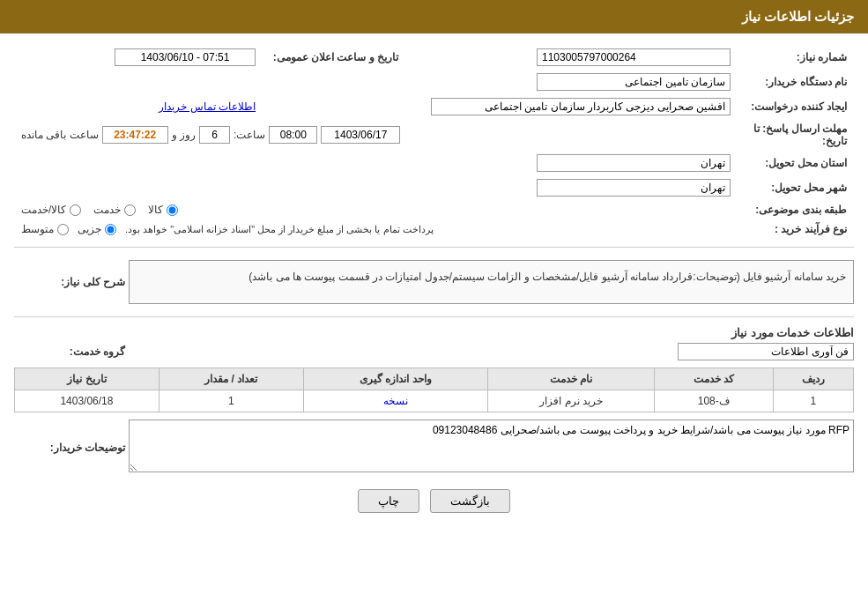 The height and width of the screenshot is (609, 868). I want to click on services-table: ردیف کد خدمت نام خدمت واحد اندازه گیری ت…, so click(434, 390).